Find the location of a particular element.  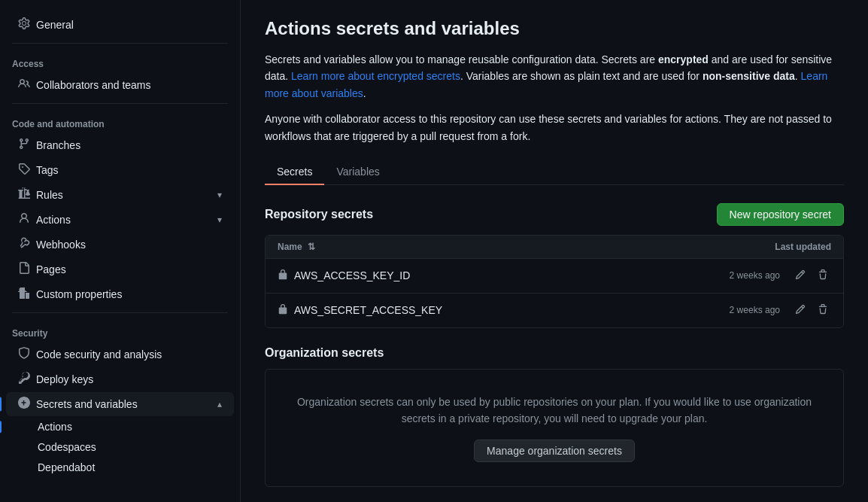

tabs-container: Secrets Variables is located at coordinates (554, 172).